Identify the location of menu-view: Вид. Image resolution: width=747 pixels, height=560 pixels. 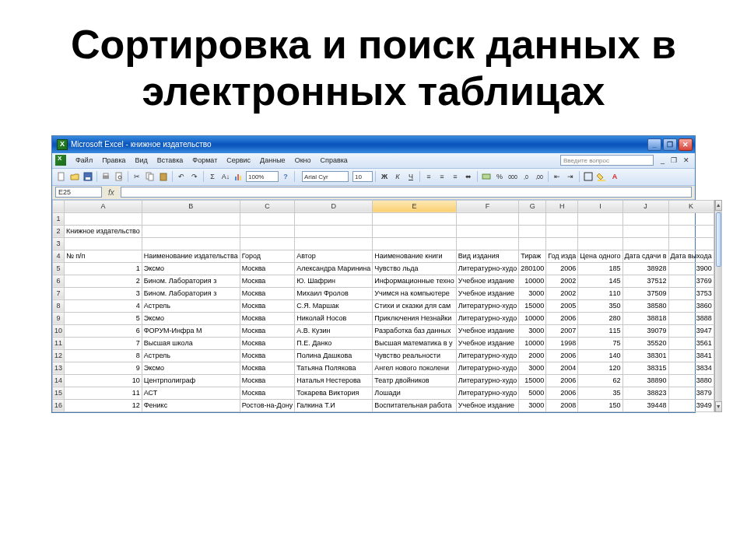
(142, 160).